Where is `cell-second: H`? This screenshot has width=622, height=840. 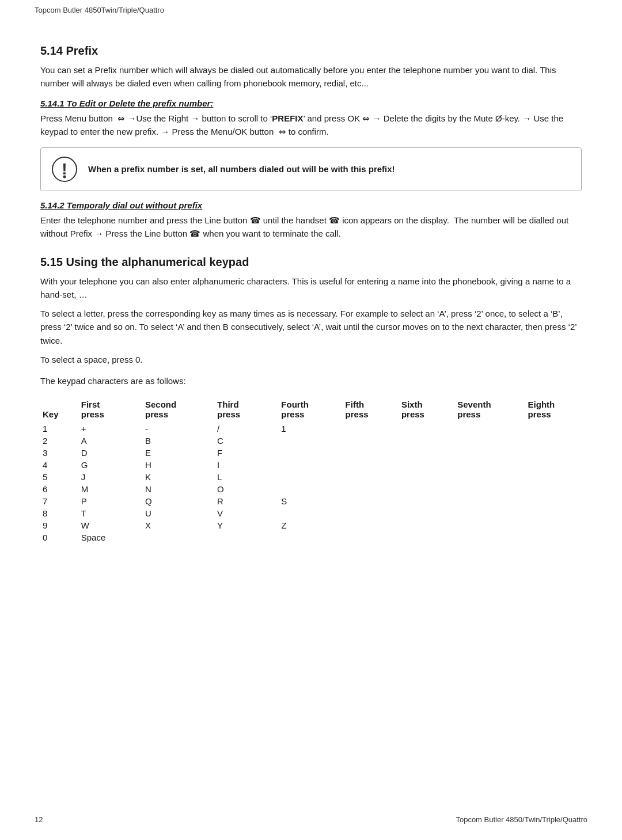
cell-second: H is located at coordinates (179, 465).